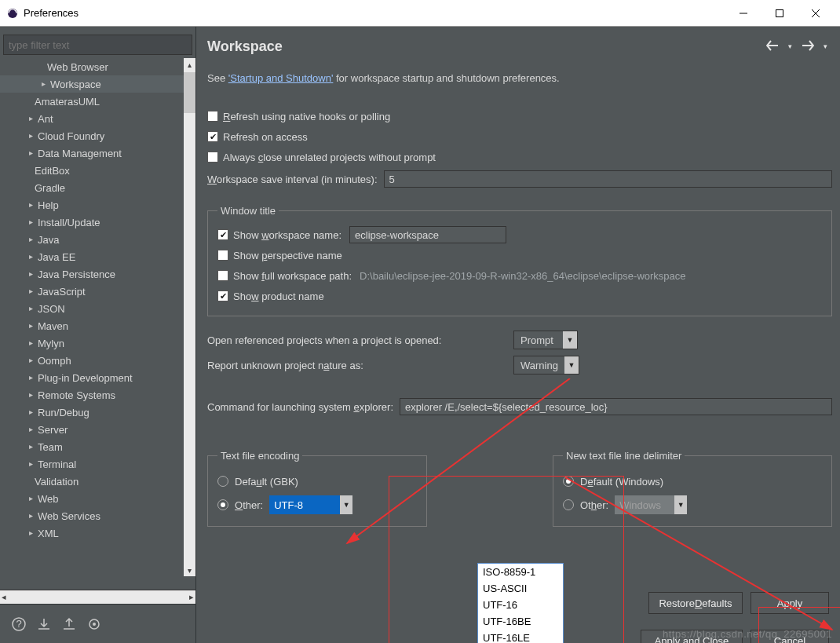  What do you see at coordinates (97, 274) in the screenshot?
I see `tree-item: ▸Java Persistence` at bounding box center [97, 274].